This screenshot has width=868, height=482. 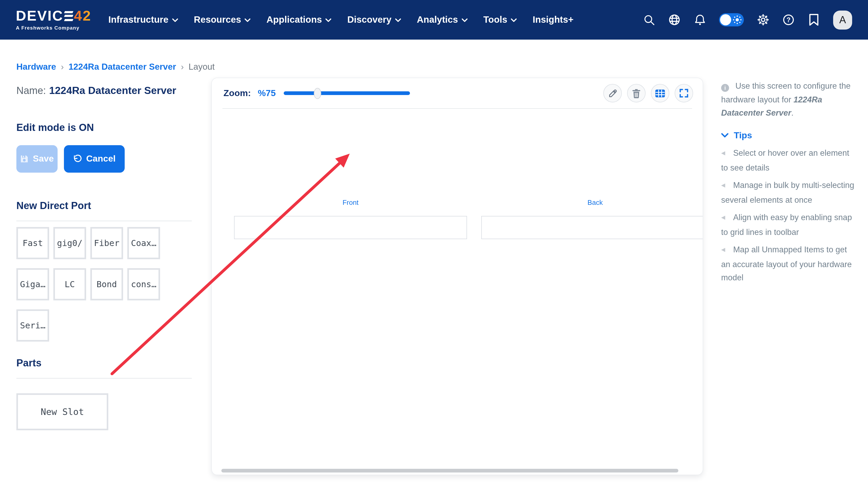 I want to click on device-name-row: Name:1224Ra Datacenter Server, so click(x=104, y=91).